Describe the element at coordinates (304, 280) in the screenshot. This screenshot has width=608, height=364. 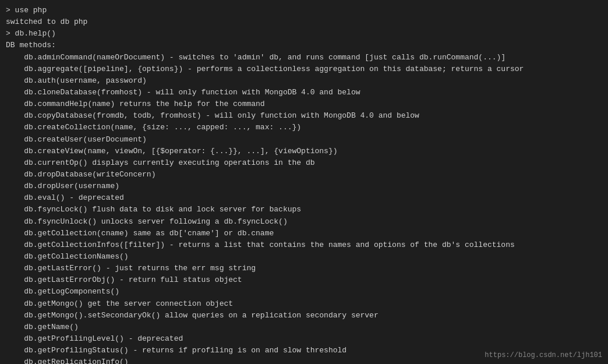
I see `terminal-line: db.getLastErrorObj() - return full statu…` at that location.